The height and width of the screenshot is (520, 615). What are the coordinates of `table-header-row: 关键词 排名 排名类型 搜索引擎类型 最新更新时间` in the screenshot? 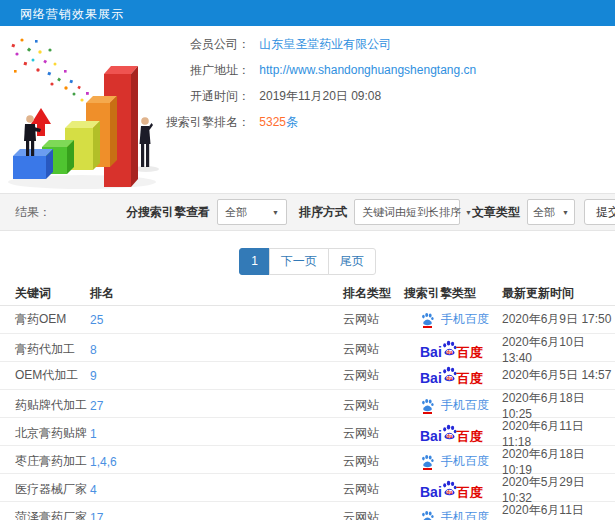 It's located at (308, 294).